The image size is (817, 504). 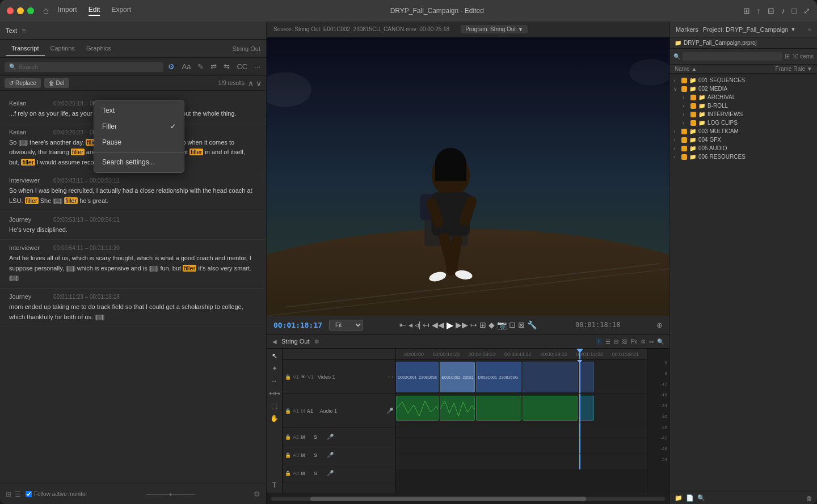 I want to click on settings-icon: ⚙, so click(x=257, y=494).